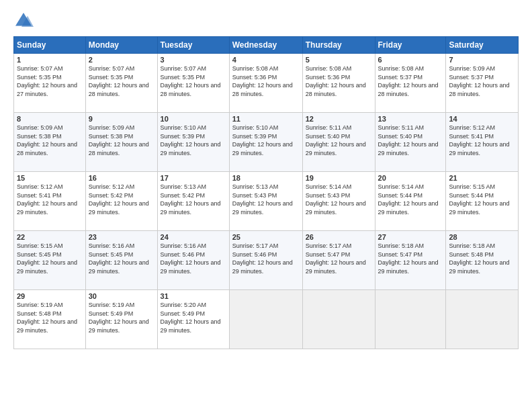  I want to click on day-number: 31, so click(193, 296).